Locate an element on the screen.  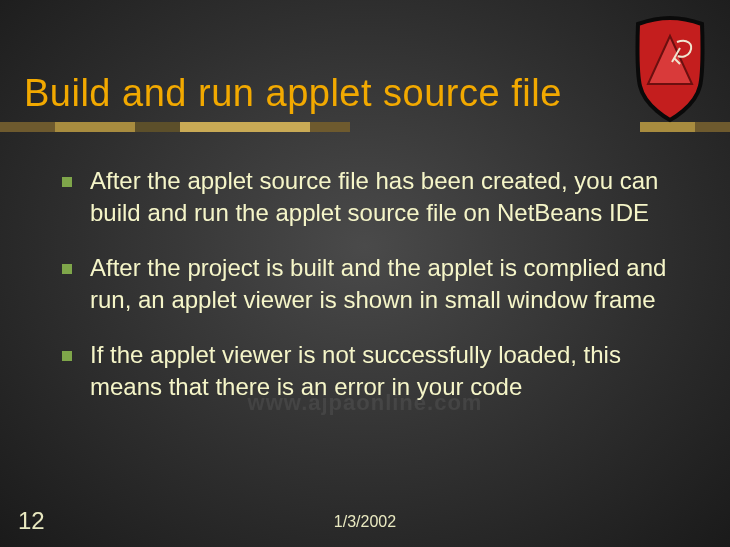
slide-date: 1/3/2002 is located at coordinates (365, 522).